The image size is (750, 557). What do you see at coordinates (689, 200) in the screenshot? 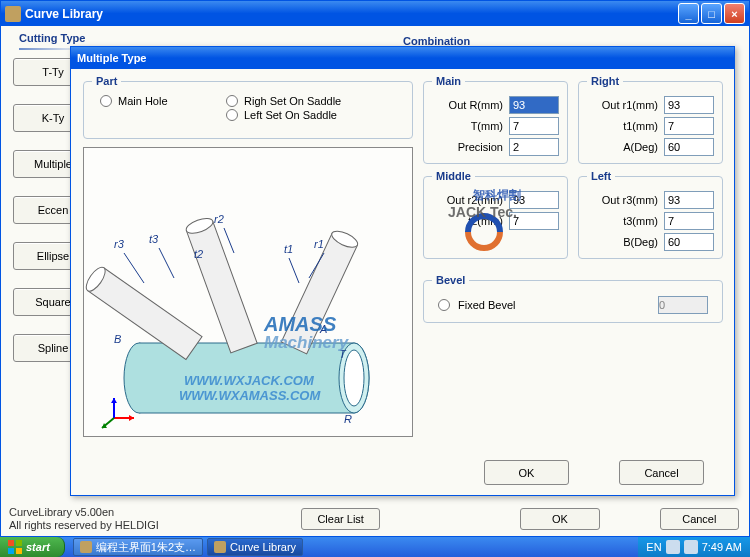
I see `out-r3-input` at bounding box center [689, 200].